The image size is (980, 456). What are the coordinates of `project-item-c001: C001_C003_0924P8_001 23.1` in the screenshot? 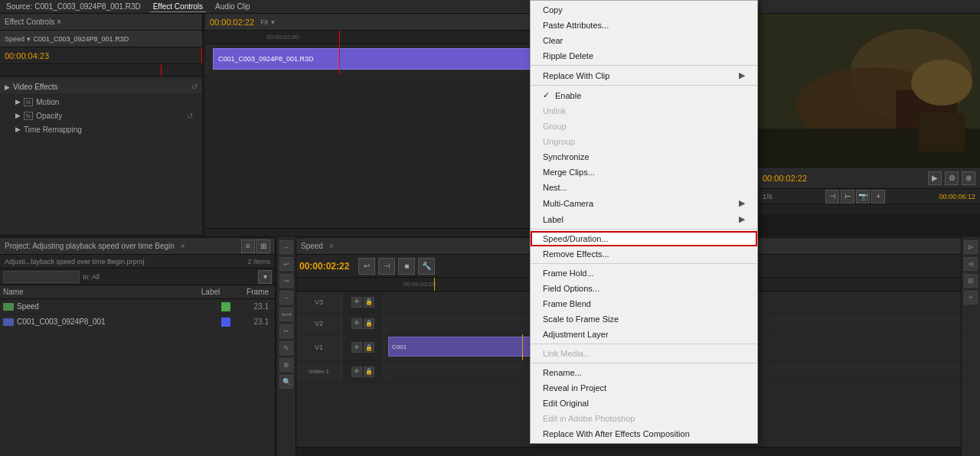 It's located at (138, 322).